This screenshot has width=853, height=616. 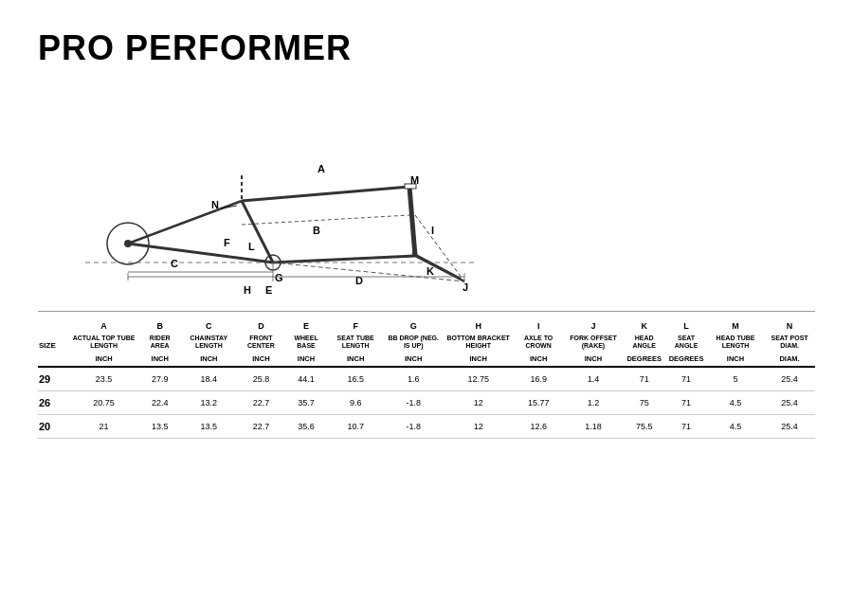 What do you see at coordinates (53, 360) in the screenshot?
I see `size-unit` at bounding box center [53, 360].